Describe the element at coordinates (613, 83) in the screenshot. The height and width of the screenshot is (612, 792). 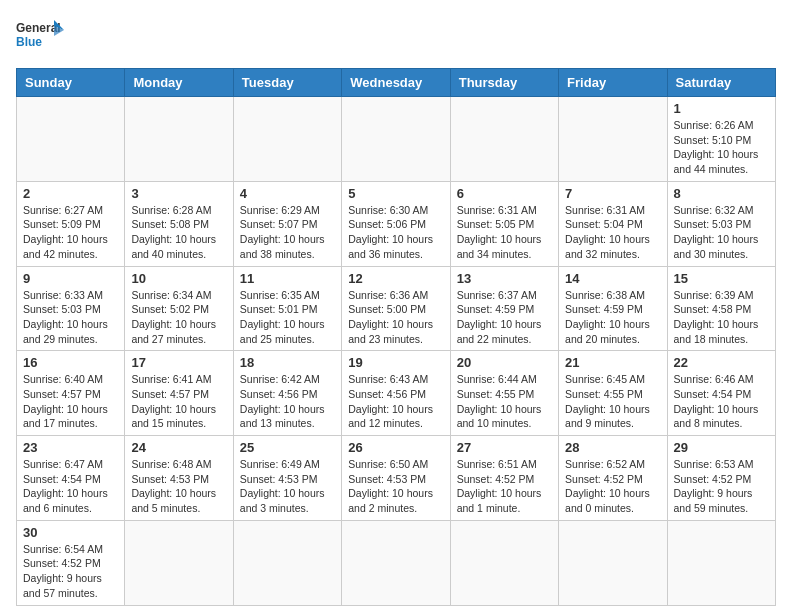
I see `column-header-friday: Friday` at that location.